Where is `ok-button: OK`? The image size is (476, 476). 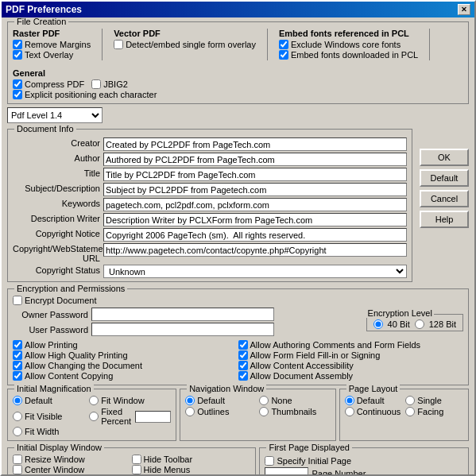 ok-button: OK is located at coordinates (444, 157).